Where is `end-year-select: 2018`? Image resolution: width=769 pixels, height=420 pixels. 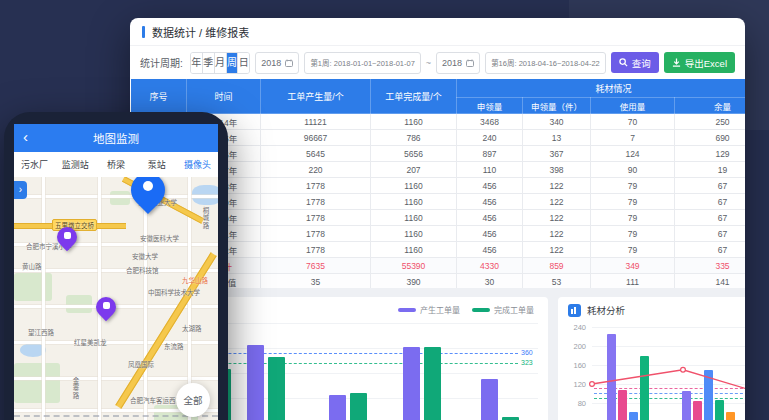
end-year-select: 2018 is located at coordinates (458, 63).